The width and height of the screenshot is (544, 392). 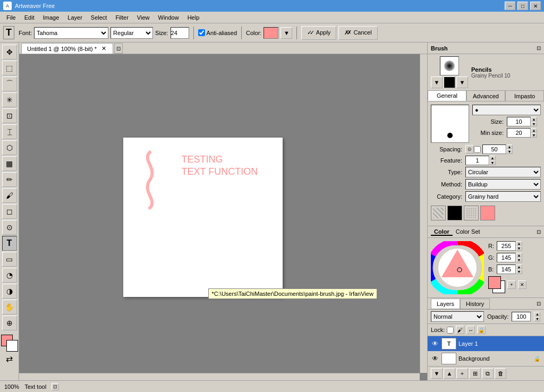 I want to click on menu-window: Window, so click(x=169, y=18).